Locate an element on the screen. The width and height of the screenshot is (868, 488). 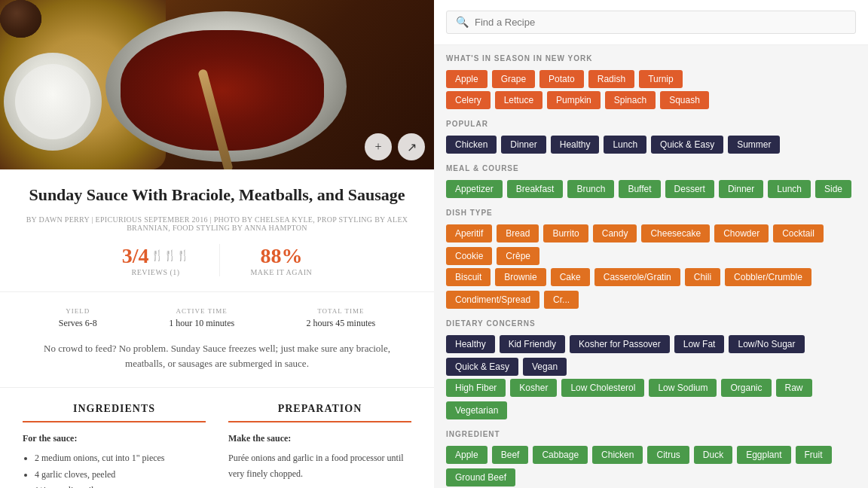
tag-cr-more: Cr... is located at coordinates (561, 300).